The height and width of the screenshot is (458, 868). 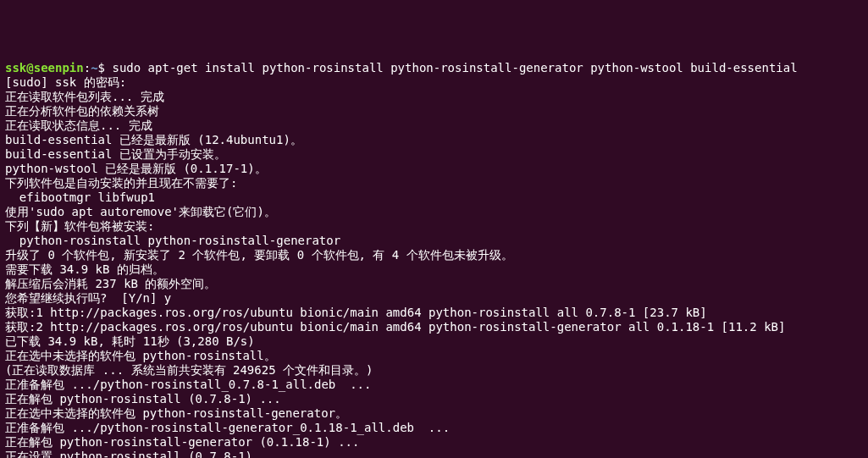 I want to click on output-line: 正准备解包 .../python-rosinstall-generator_0.…, so click(x=434, y=428).